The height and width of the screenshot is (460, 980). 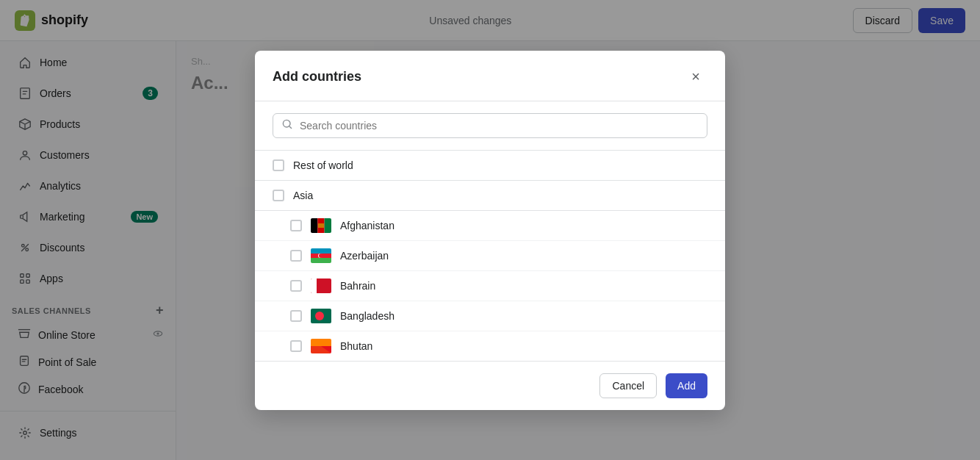 I want to click on bahrain-checkbox, so click(x=296, y=286).